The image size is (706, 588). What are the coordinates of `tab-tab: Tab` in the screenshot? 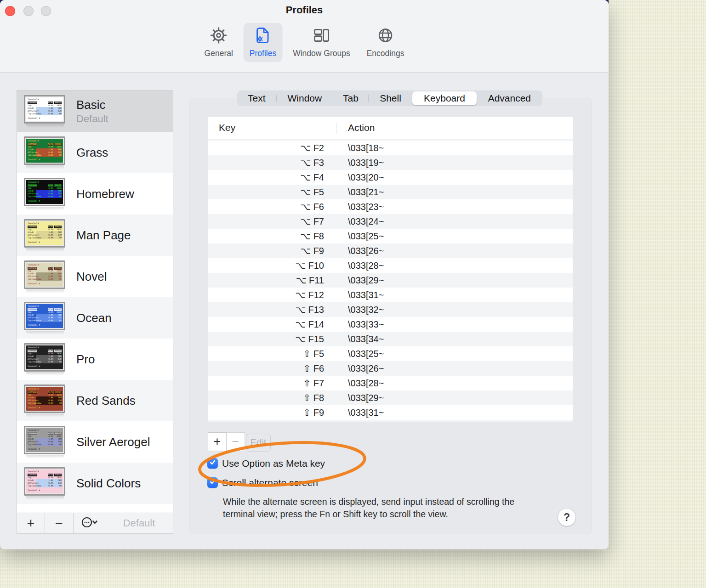 It's located at (351, 98).